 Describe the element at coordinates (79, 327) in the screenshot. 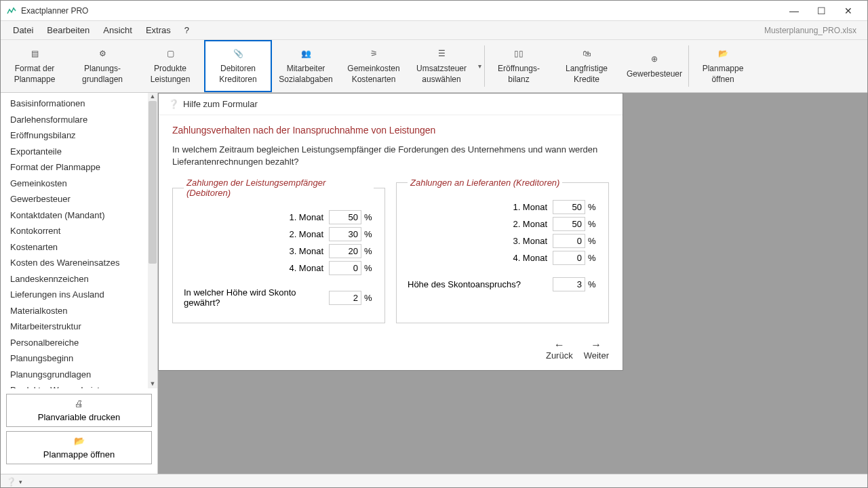

I see `tree-item: Mitarbeiterstruktur` at that location.